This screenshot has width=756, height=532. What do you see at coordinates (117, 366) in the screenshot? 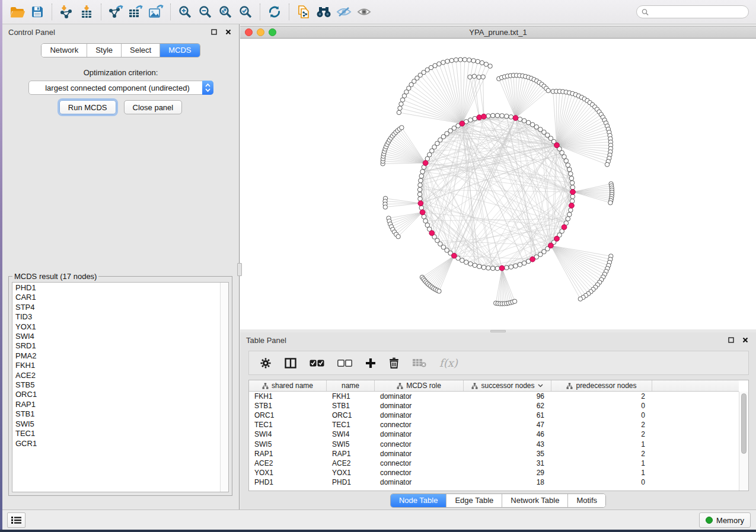
I see `mcds-result-item: FKH1` at bounding box center [117, 366].